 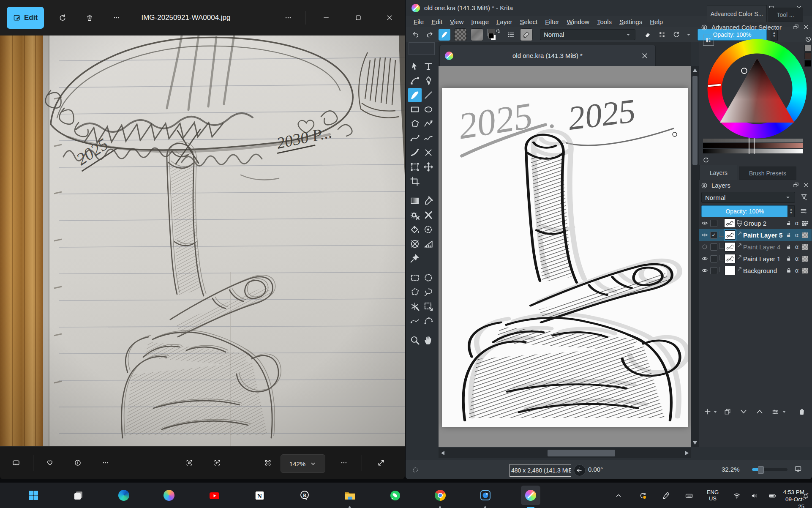 I want to click on favorite-button, so click(x=50, y=463).